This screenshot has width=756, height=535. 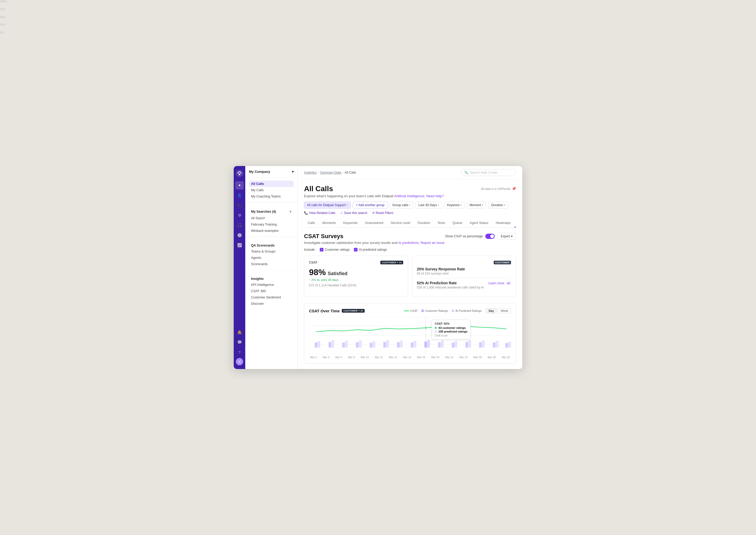 What do you see at coordinates (310, 173) in the screenshot?
I see `breadcrumb-analytics: Analytics` at bounding box center [310, 173].